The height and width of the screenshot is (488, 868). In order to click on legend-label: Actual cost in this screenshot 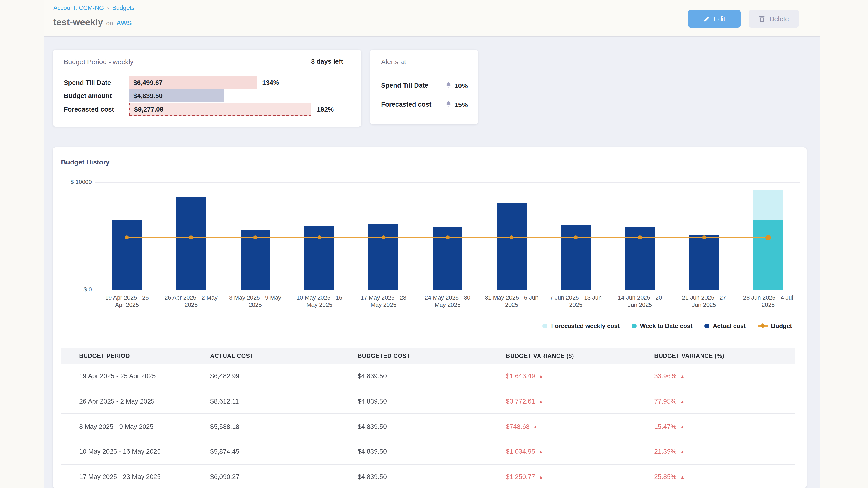, I will do `click(729, 326)`.